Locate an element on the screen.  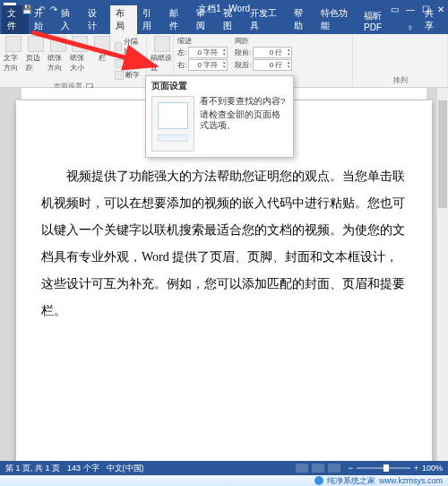
watermark-brand: 纯净系统之家 is located at coordinates (351, 481).